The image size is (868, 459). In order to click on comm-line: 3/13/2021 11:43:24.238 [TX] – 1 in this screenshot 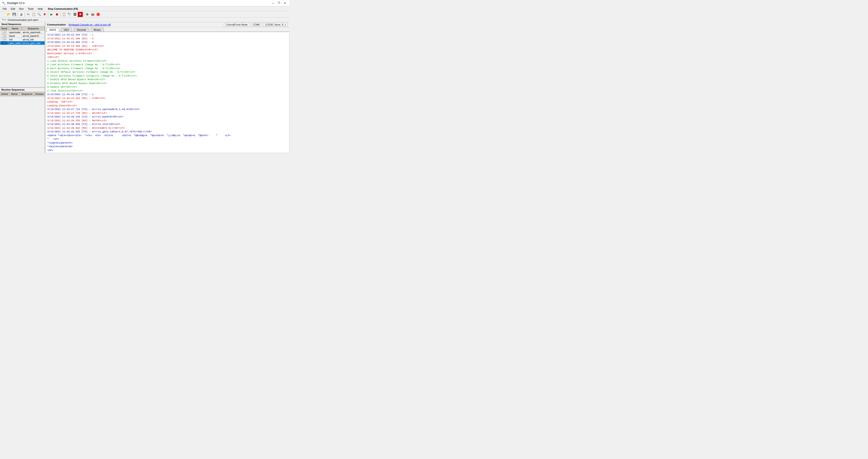, I will do `click(167, 94)`.